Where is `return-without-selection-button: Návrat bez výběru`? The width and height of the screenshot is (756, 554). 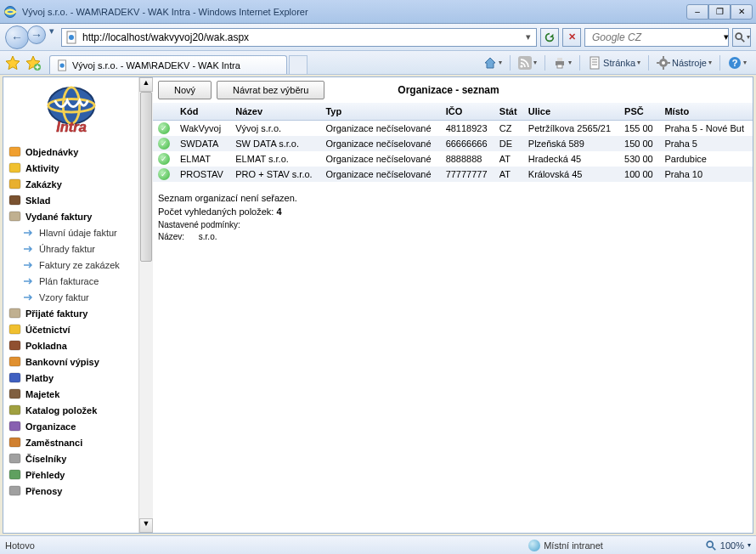
return-without-selection-button: Návrat bez výběru is located at coordinates (270, 90).